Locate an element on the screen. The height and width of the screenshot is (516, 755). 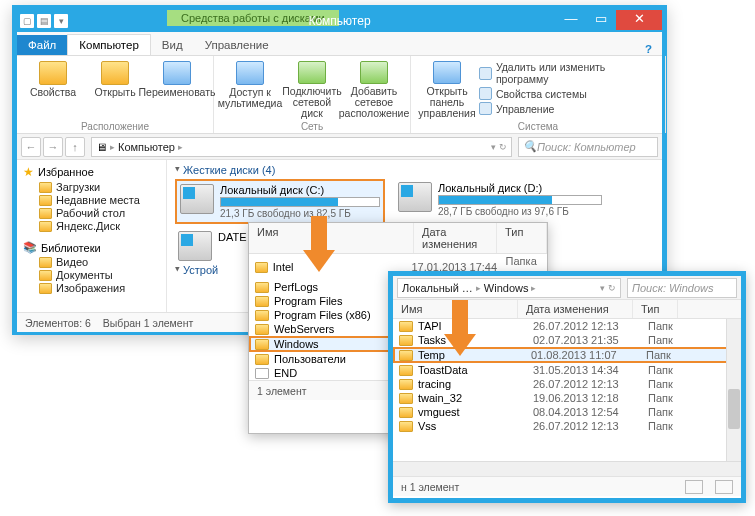
sidebar-item-docs: Документы is located at coordinates (92, 275).